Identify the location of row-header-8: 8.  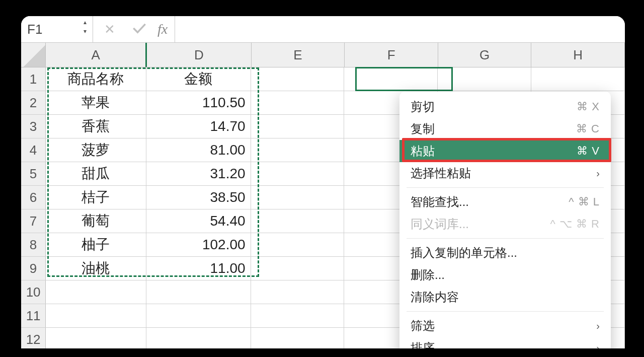
(33, 245).